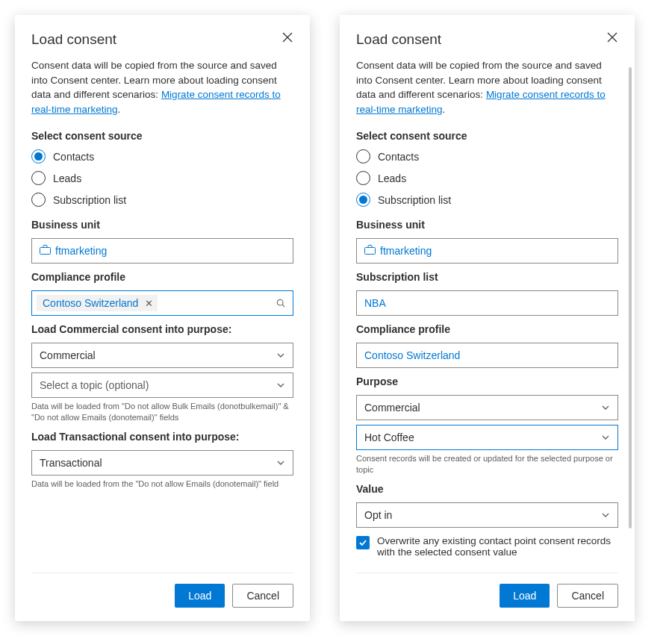 This screenshot has height=636, width=672. Describe the element at coordinates (487, 546) in the screenshot. I see `overwrite-checkbox-row: Overwrite any existing contact point con…` at that location.